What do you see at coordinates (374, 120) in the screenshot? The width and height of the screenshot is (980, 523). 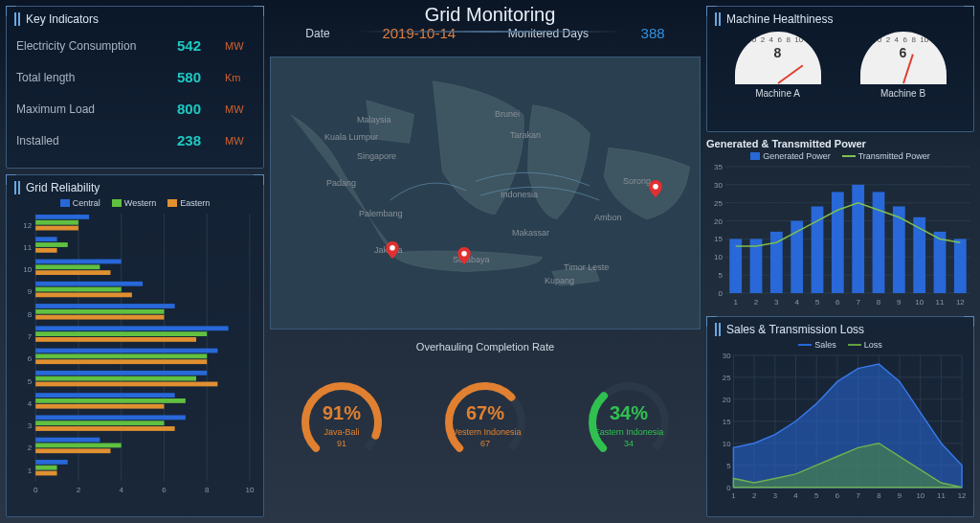 I see `map-label: Malaysia` at bounding box center [374, 120].